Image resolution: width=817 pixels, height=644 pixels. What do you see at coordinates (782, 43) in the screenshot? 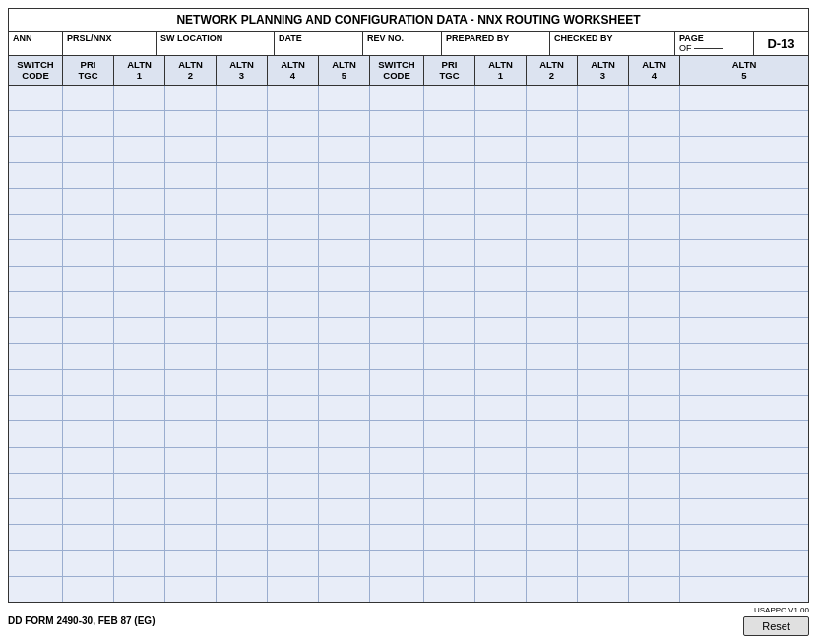
I see `doc-id-cell: D-13` at bounding box center [782, 43].